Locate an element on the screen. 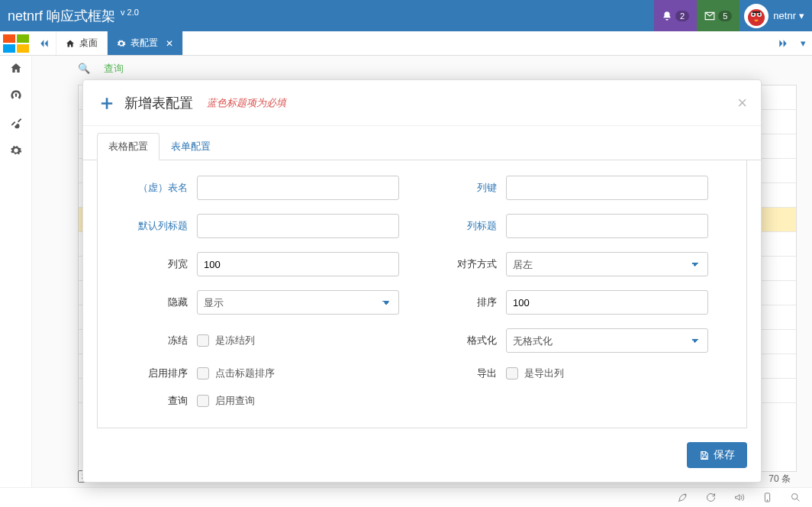 This screenshot has height=507, width=812. save-button: 保存 is located at coordinates (717, 455).